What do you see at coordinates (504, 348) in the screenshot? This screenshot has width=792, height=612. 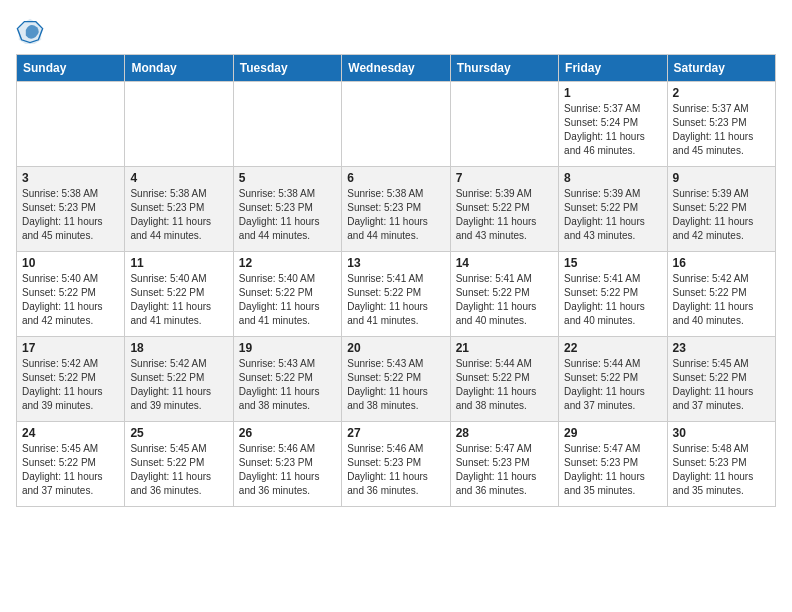 I see `day-number: 21` at bounding box center [504, 348].